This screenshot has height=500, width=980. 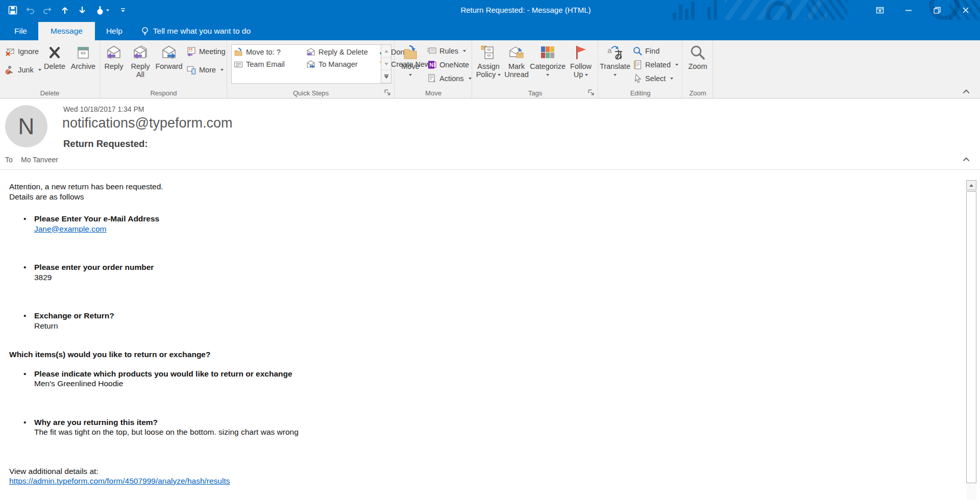 I want to click on minimize-icon, so click(x=909, y=10).